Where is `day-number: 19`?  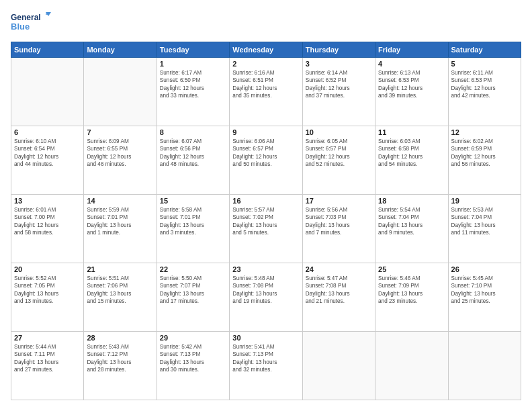
day-number: 19 is located at coordinates (485, 201).